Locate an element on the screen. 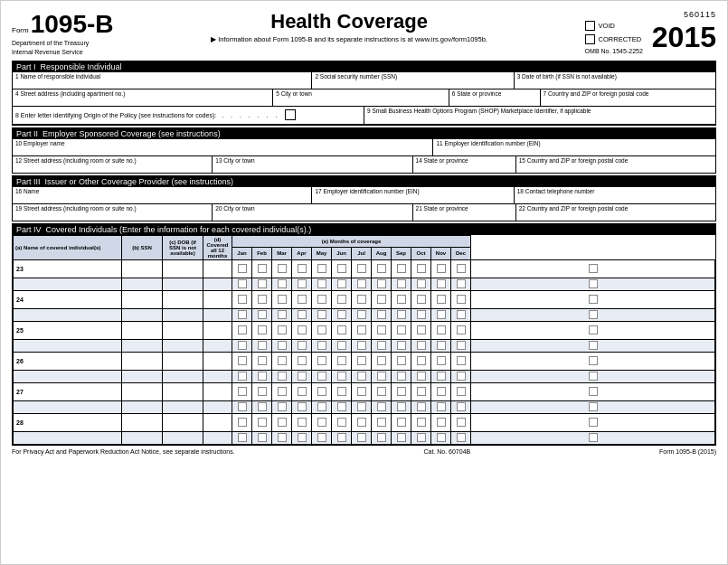 Image resolution: width=728 pixels, height=565 pixels. row-23-all12 is located at coordinates (242, 268).